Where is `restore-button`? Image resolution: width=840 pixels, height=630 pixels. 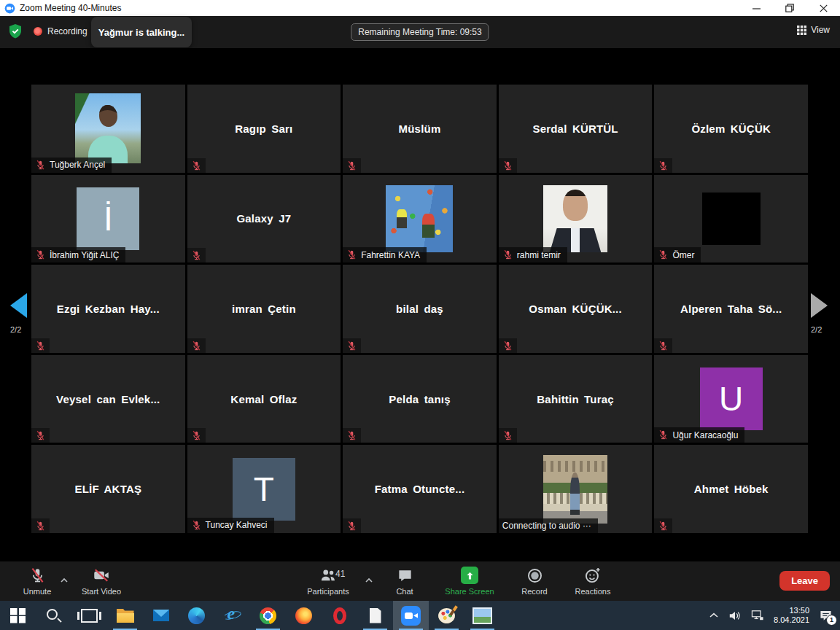 restore-button is located at coordinates (790, 8).